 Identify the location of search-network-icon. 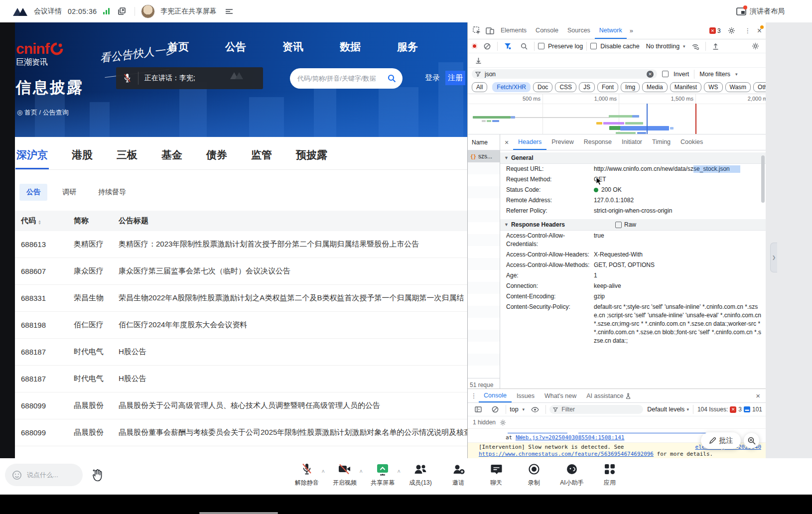
(524, 46).